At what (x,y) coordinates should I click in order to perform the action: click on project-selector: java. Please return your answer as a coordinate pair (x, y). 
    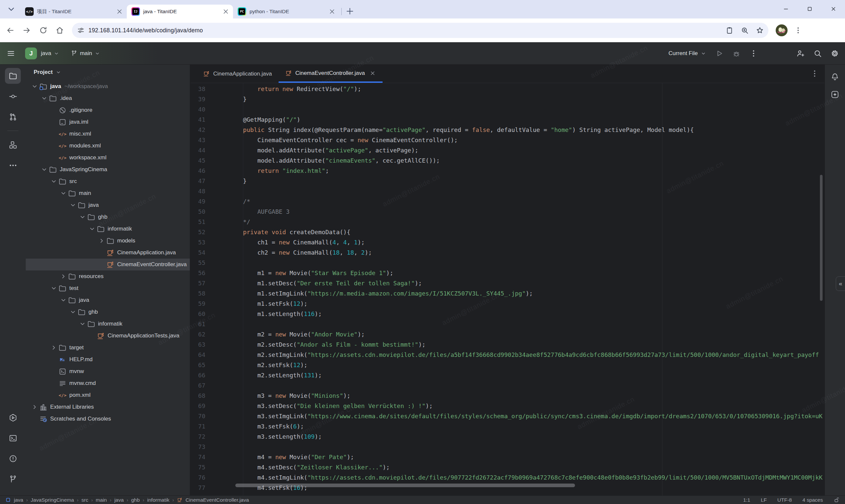
    Looking at the image, I should click on (50, 54).